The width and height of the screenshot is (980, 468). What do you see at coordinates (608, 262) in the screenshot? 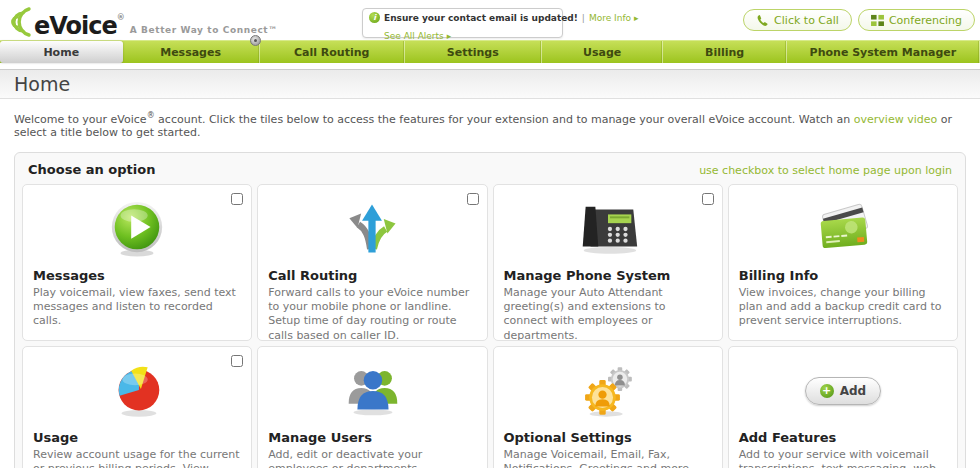
I see `tile-manage-phone-system: Manage Phone System Manage your Auto Att…` at bounding box center [608, 262].